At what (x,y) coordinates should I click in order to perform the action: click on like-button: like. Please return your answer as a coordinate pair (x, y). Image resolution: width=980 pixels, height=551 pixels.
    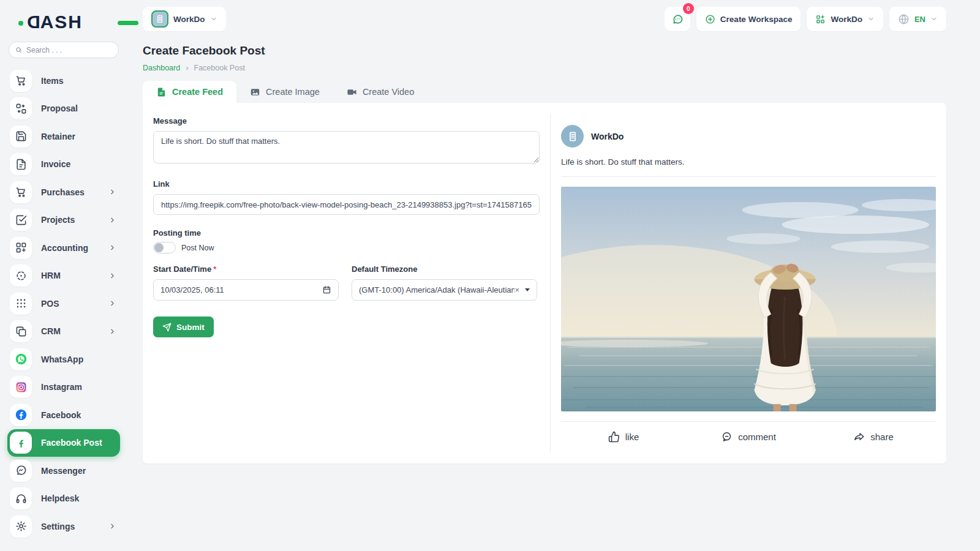
    Looking at the image, I should click on (624, 437).